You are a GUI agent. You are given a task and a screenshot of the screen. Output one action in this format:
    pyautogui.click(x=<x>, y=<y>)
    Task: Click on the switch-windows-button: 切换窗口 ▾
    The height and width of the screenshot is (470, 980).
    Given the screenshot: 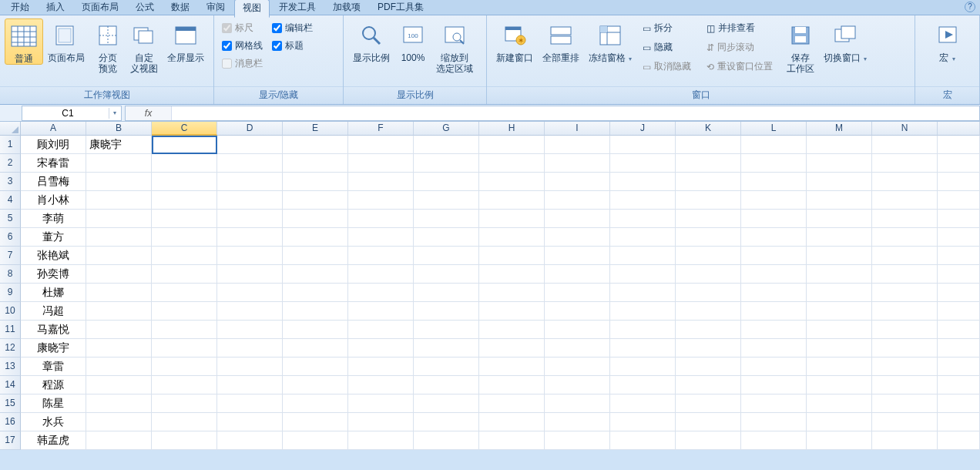 What is the action you would take?
    pyautogui.click(x=845, y=42)
    